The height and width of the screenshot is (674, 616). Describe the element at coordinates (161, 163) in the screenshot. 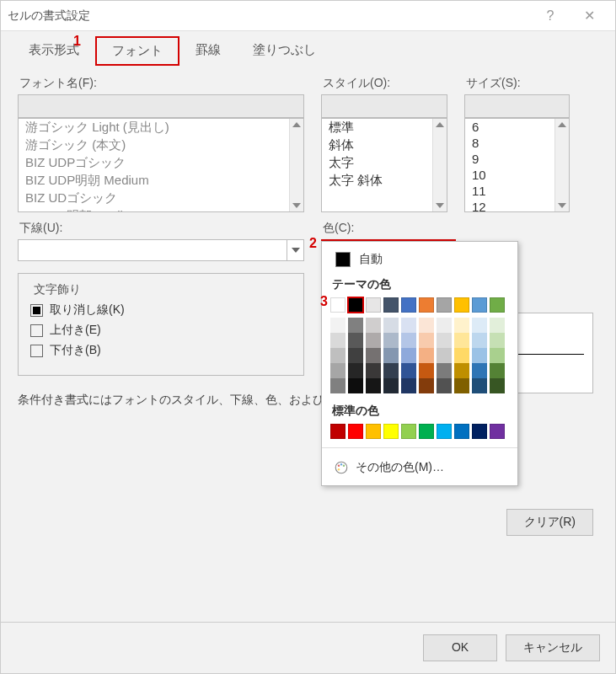

I see `list-item: BIZ UDPゴシック` at that location.